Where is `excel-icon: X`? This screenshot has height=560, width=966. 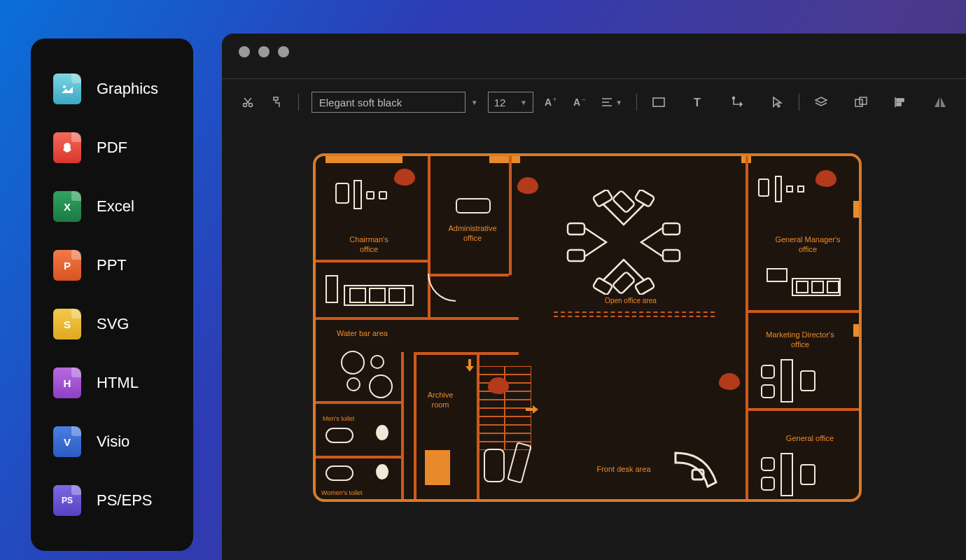
excel-icon: X is located at coordinates (67, 206).